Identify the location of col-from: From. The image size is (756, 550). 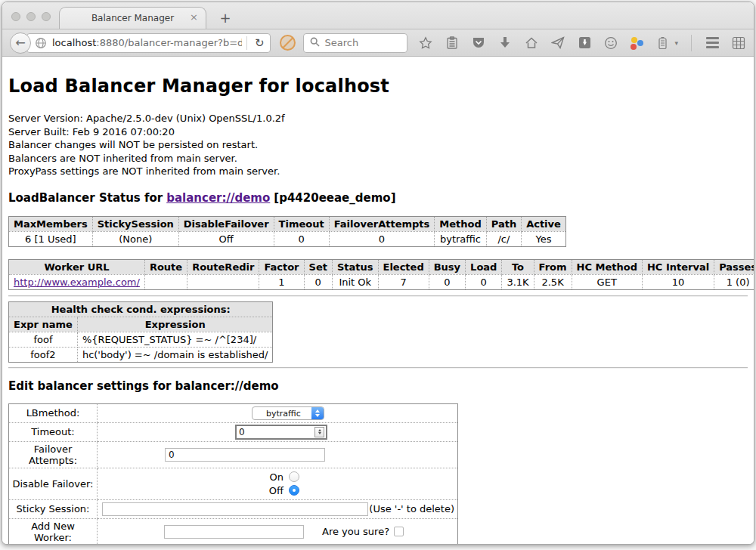
(553, 267).